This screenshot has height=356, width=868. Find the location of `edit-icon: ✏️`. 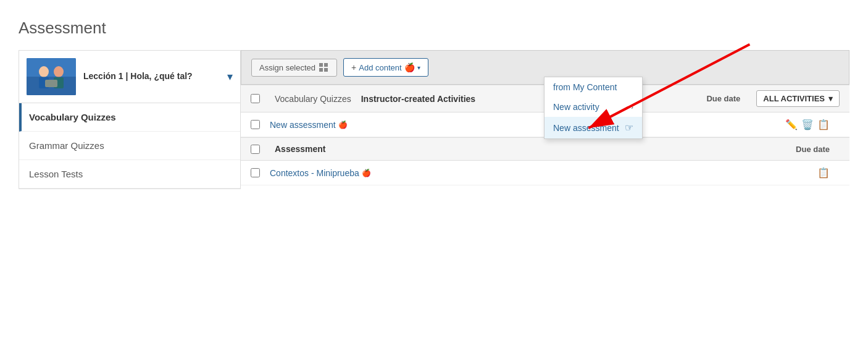

edit-icon: ✏️ is located at coordinates (791, 125).